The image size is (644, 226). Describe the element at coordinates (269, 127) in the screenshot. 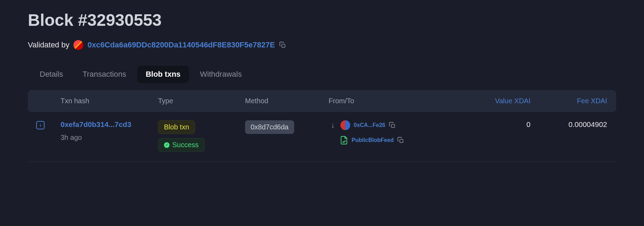

I see `method-badge: 0x8d7cd6da` at that location.